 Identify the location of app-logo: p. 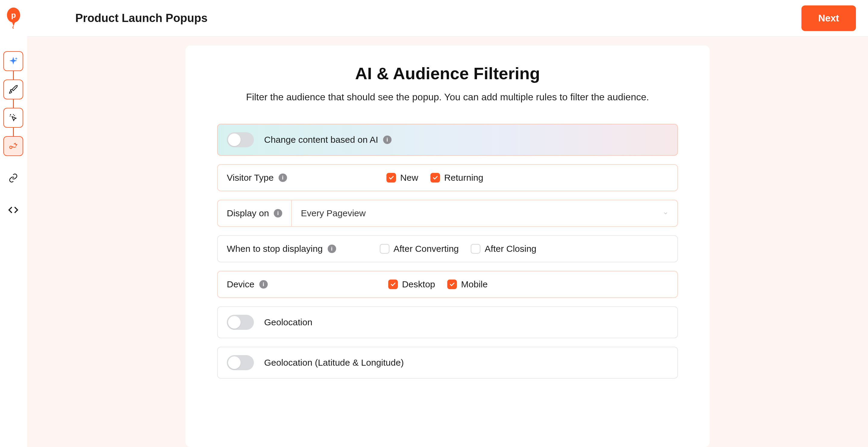
(13, 18).